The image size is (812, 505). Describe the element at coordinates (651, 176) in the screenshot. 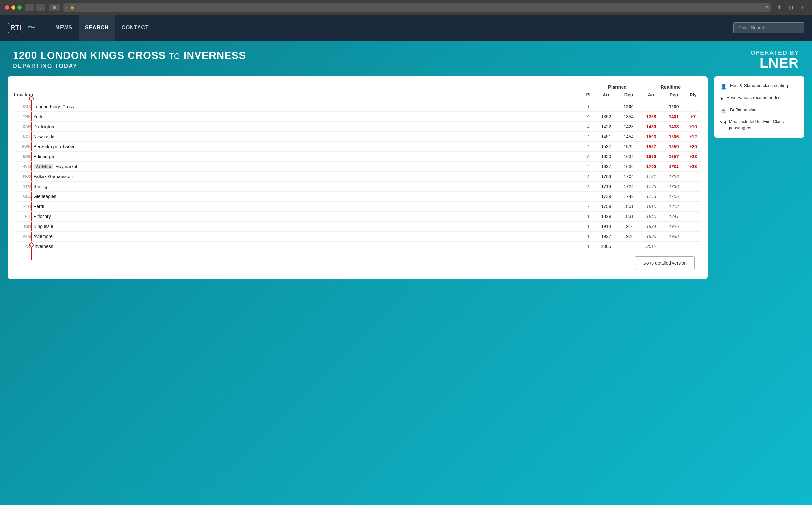

I see `realtime-arr: 1721` at that location.